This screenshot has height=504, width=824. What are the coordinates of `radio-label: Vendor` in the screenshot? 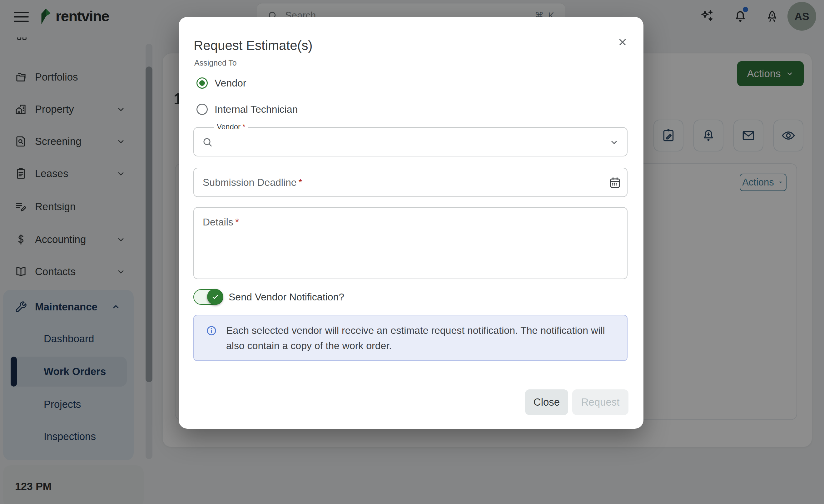 It's located at (230, 83).